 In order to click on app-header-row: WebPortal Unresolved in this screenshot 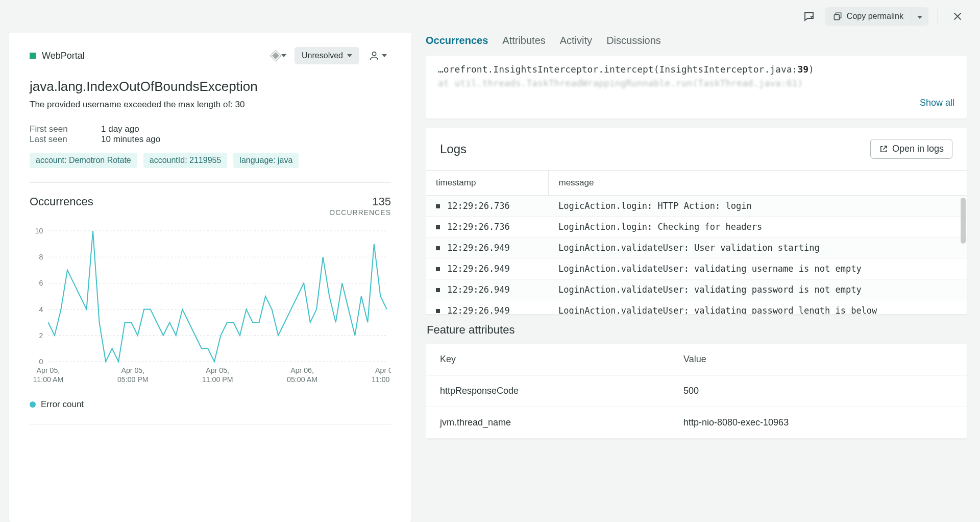, I will do `click(210, 56)`.